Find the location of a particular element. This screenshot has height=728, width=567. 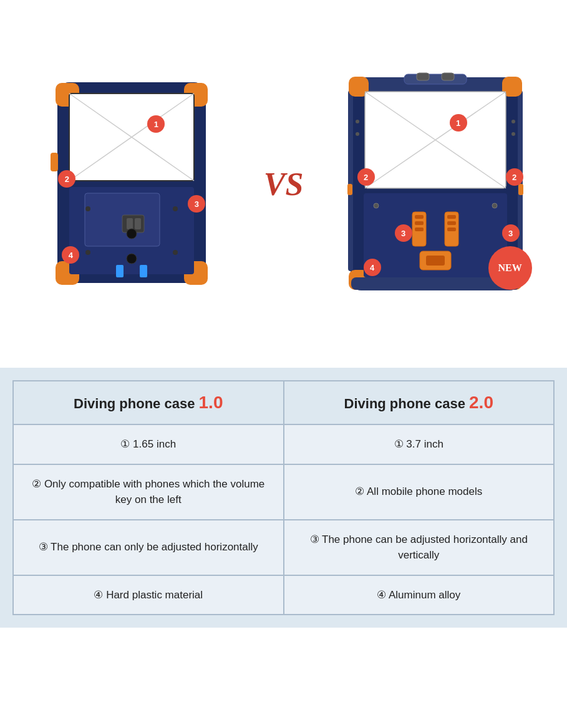

product-image-v2: 1 2 2 3 3 4 NEW is located at coordinates (435, 184).